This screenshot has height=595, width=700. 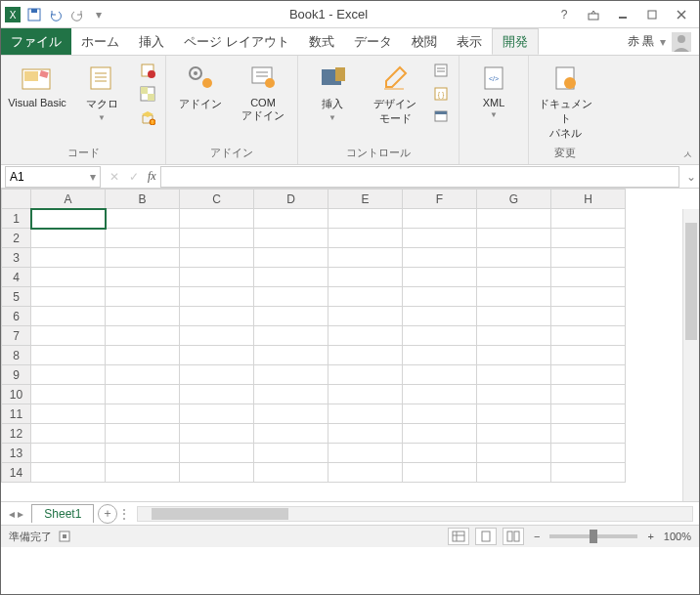 I want to click on zoom-in-button: +, so click(x=650, y=536).